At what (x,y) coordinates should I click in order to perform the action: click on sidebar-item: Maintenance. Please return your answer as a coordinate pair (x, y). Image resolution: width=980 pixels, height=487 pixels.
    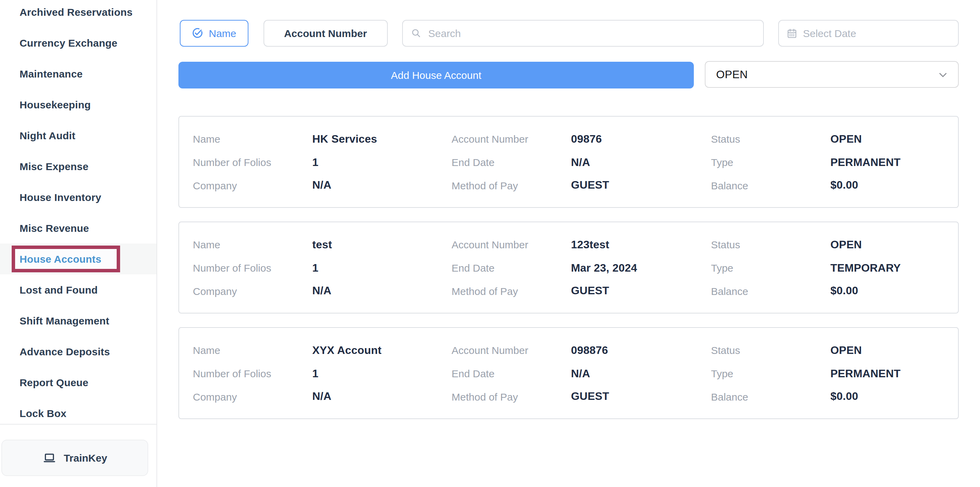
    Looking at the image, I should click on (78, 74).